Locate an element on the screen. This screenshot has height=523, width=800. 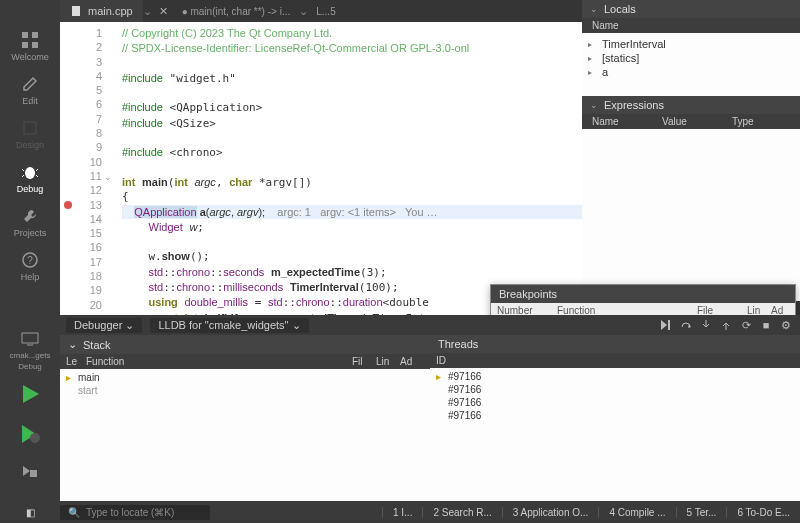
locals-row: ▸[statics] is located at coordinates (691, 58).